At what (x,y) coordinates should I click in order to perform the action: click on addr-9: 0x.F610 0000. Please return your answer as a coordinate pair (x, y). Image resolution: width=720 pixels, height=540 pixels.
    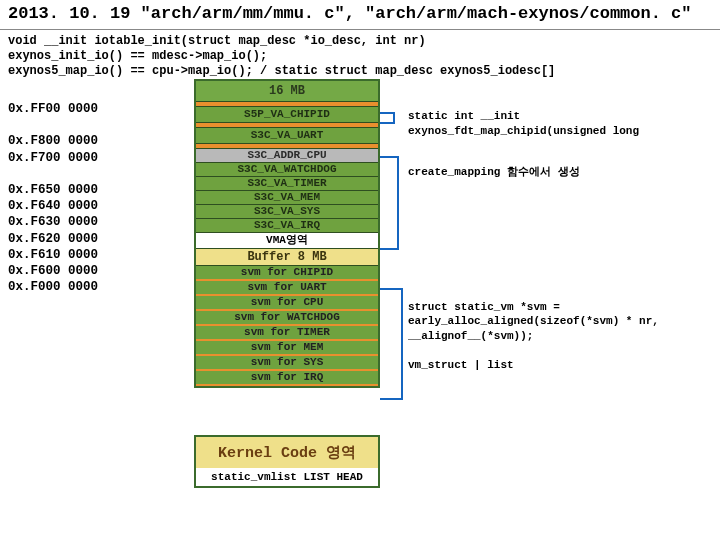
    Looking at the image, I should click on (53, 255).